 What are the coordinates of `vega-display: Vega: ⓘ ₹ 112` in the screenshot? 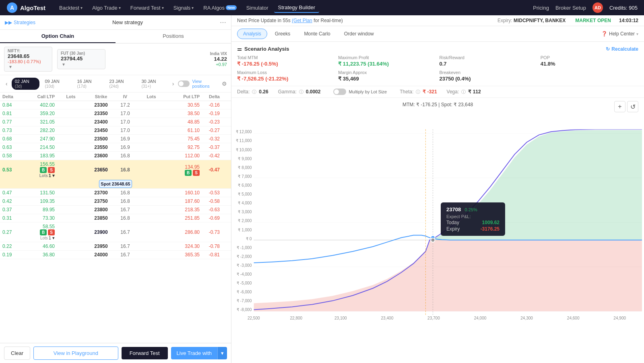 It's located at (464, 92).